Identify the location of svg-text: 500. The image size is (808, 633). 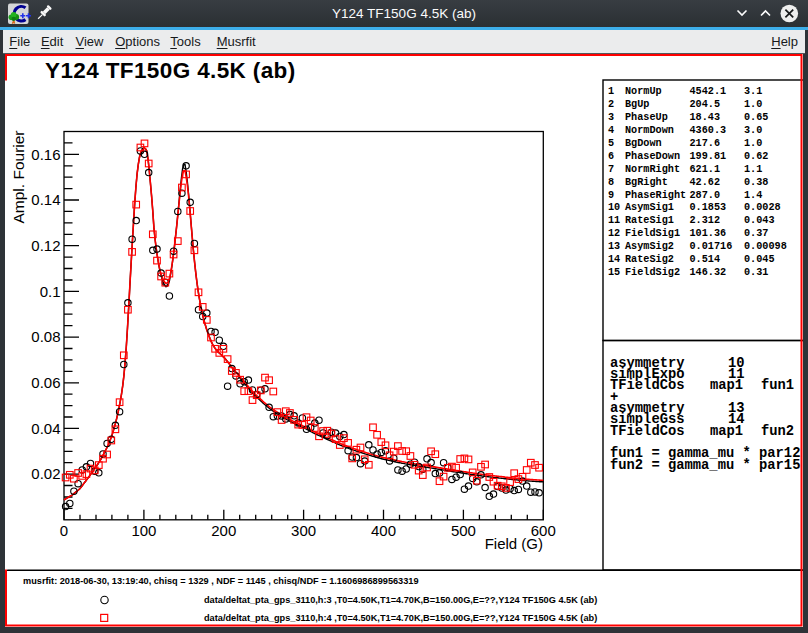
(464, 530).